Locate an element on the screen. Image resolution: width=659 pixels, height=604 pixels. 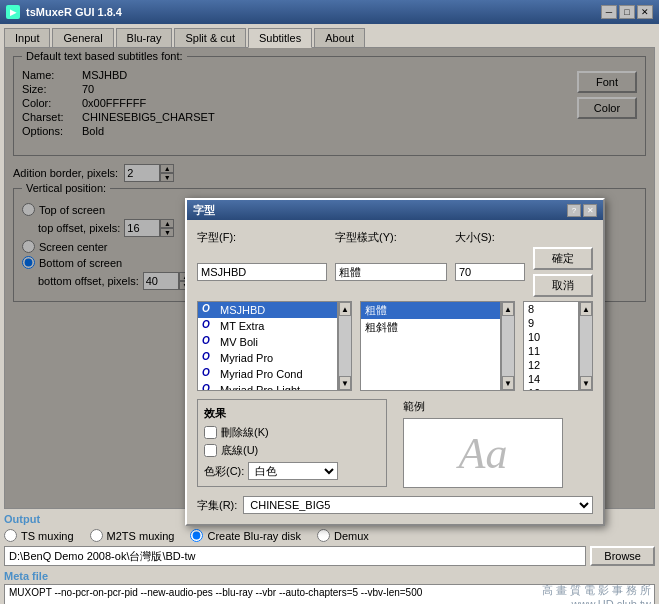
demux-item: Demux is located at coordinates (343, 536).